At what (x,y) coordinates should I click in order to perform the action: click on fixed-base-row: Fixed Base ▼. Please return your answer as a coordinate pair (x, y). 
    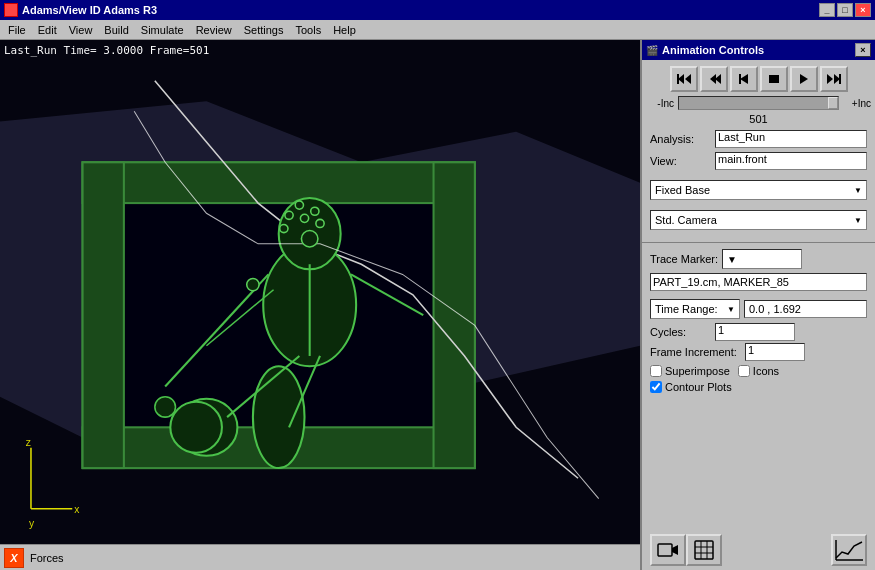
    Looking at the image, I should click on (758, 190).